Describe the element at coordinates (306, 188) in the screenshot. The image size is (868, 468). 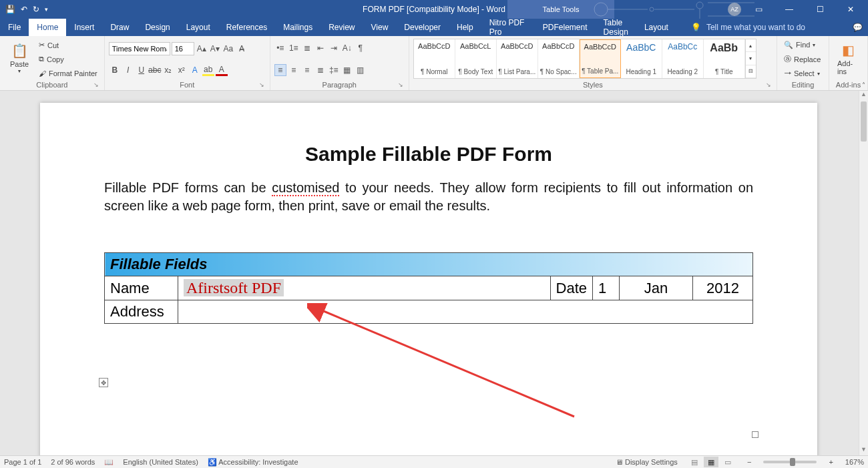
I see `spellcheck-underline: customised` at that location.